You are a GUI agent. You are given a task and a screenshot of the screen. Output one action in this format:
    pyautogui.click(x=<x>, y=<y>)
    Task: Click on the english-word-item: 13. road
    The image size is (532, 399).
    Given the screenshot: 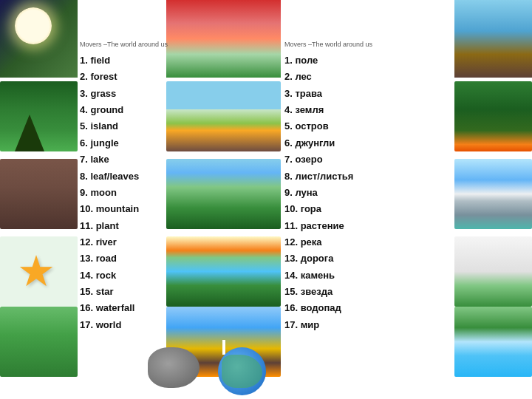 What is the action you would take?
    pyautogui.click(x=123, y=259)
    